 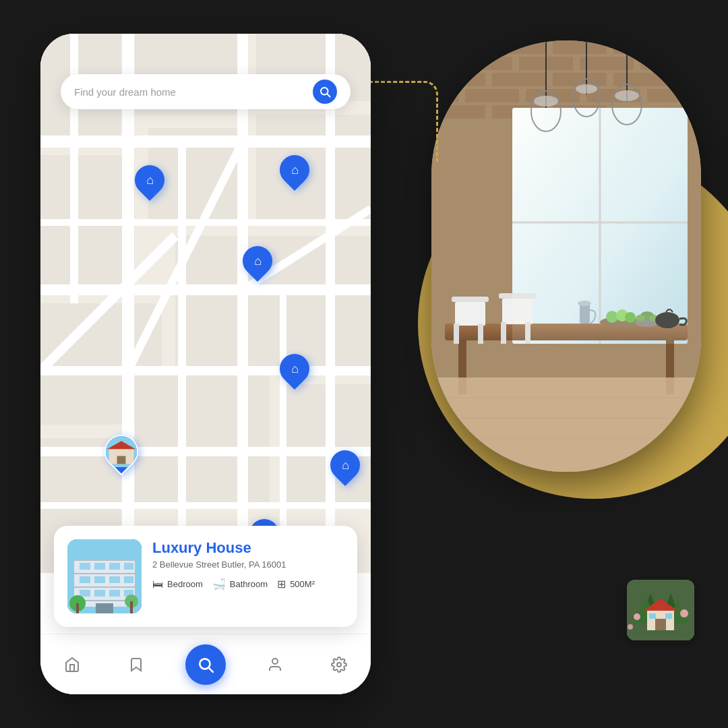 I want to click on property-card: Luxury House 2 Bellevue Street Butler, P…, so click(x=206, y=576).